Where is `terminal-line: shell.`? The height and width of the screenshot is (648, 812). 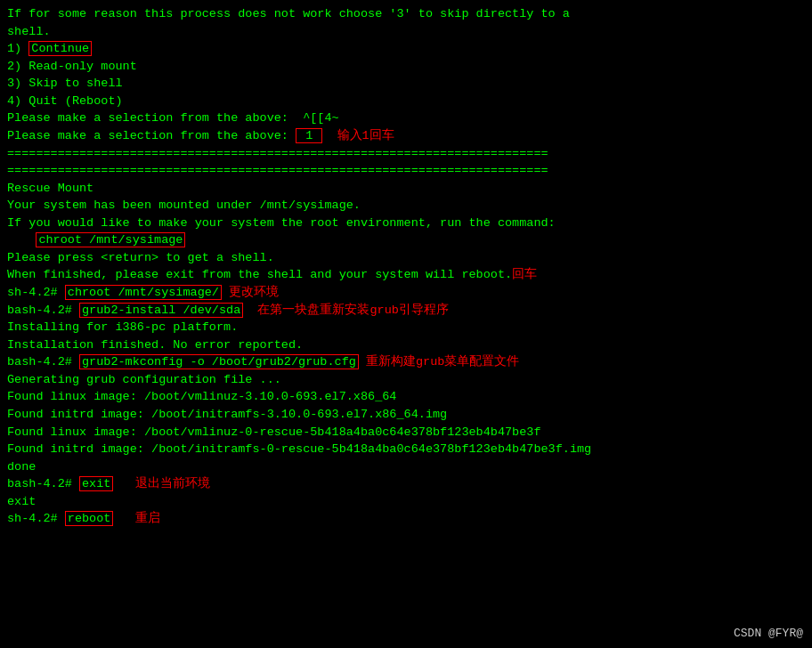
terminal-line: shell. is located at coordinates (406, 32).